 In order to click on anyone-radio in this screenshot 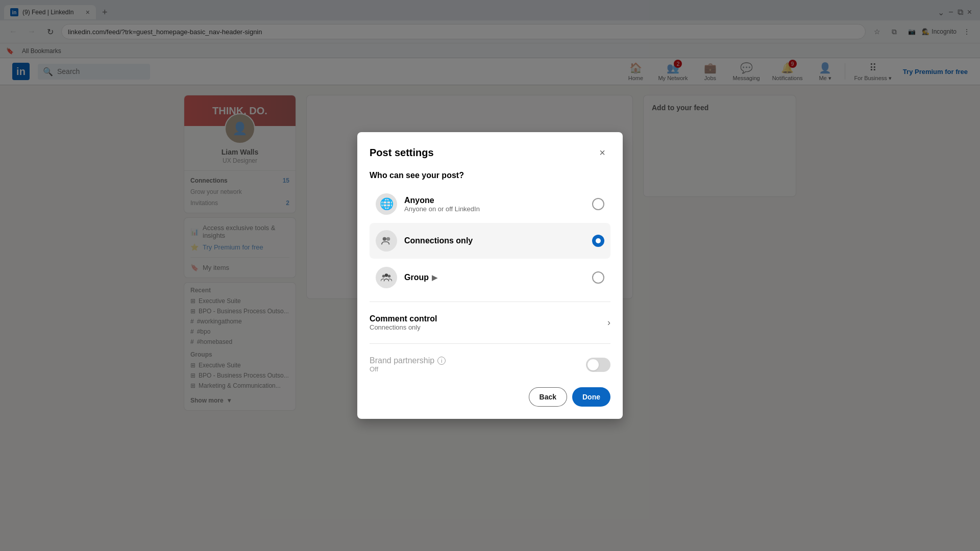, I will do `click(598, 204)`.